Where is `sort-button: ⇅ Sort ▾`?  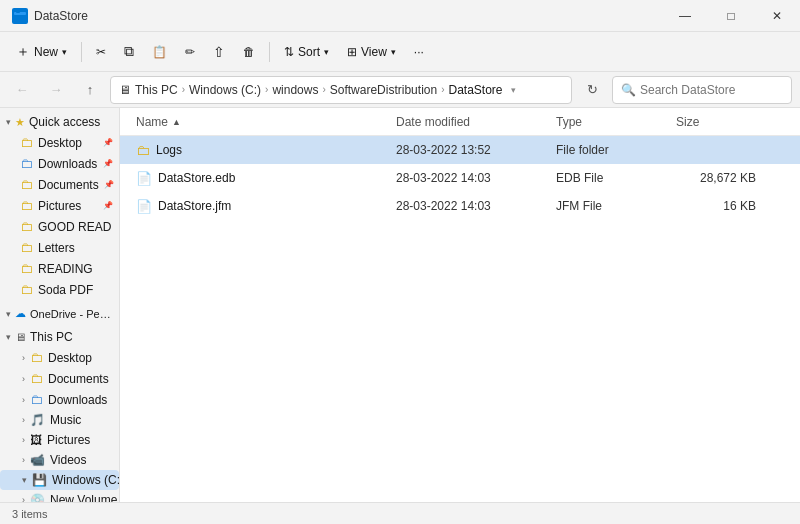
sort-button: ⇅ Sort ▾ is located at coordinates (306, 52).